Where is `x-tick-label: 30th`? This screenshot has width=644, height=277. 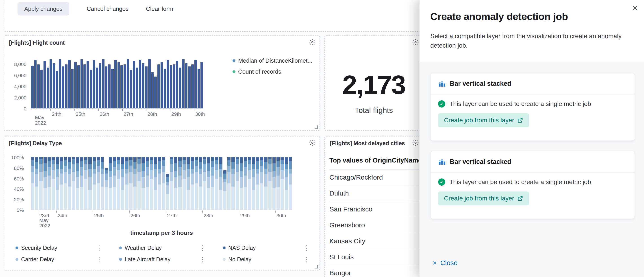
x-tick-label: 30th is located at coordinates (281, 216).